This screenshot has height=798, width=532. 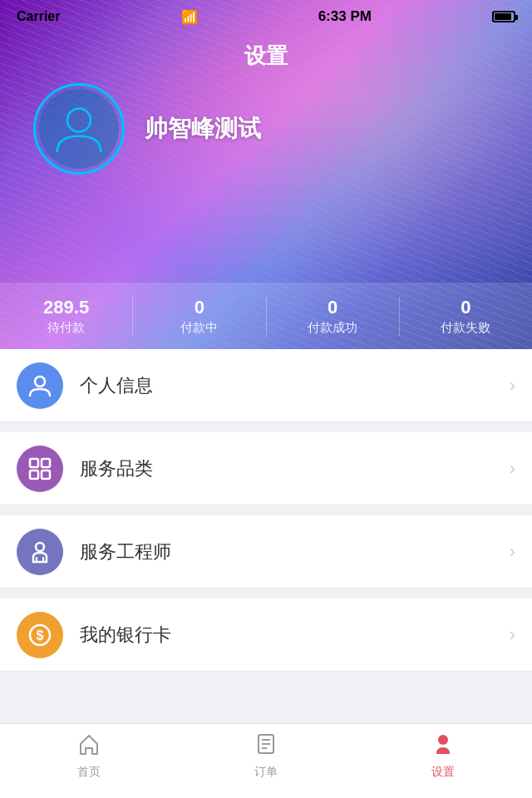 What do you see at coordinates (345, 17) in the screenshot?
I see `time-text: 6:33 PM` at bounding box center [345, 17].